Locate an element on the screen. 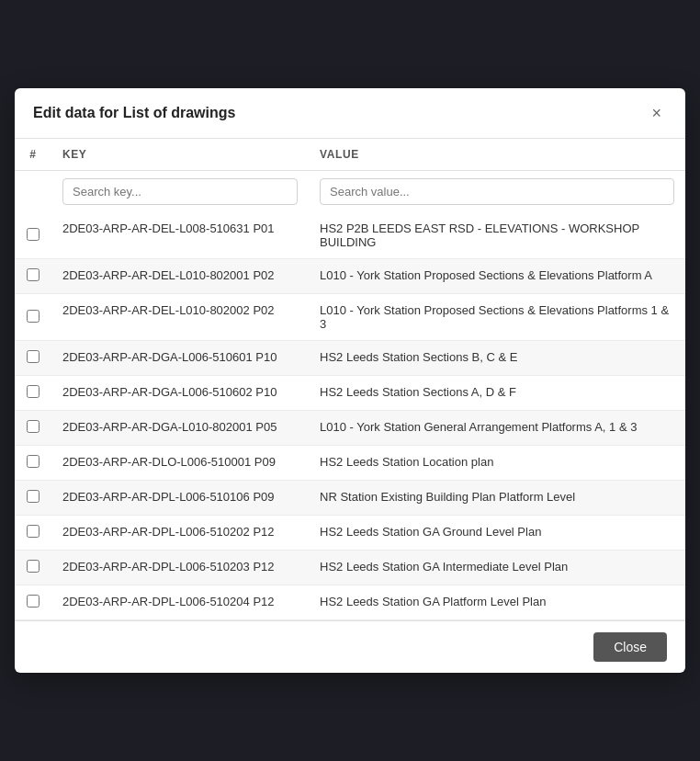 The height and width of the screenshot is (761, 700). table-row: 2DE03-ARP-AR-DLO-L006-510001 P09HS2 Leed… is located at coordinates (350, 463).